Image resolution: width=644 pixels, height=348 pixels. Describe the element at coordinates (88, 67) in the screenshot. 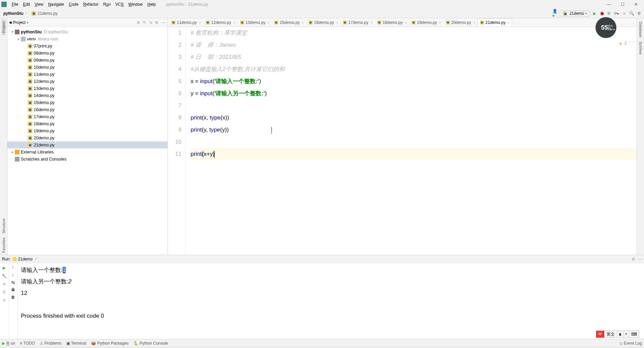

I see `tree-file: 10demo.py` at that location.